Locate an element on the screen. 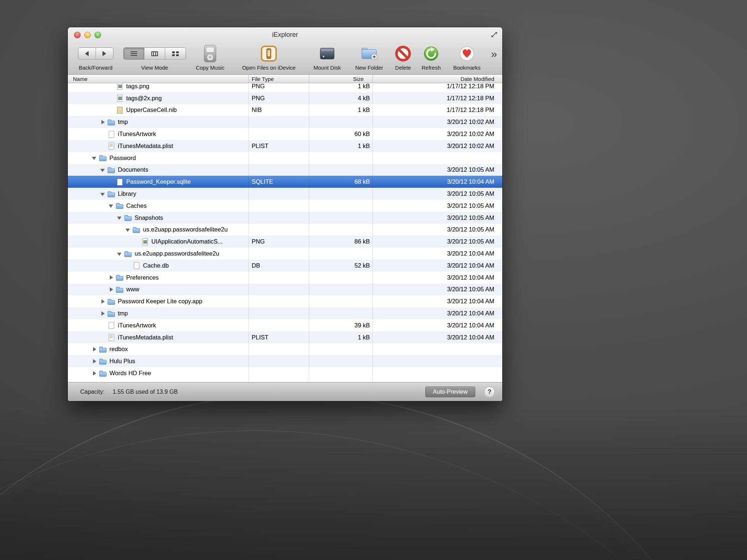  refresh-button: Refresh is located at coordinates (431, 57).